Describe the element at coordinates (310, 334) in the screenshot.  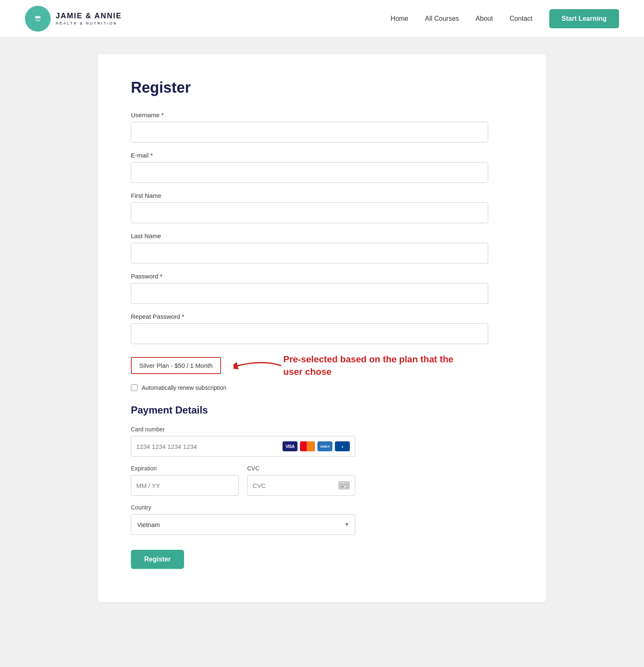
I see `repeat-password-input` at that location.